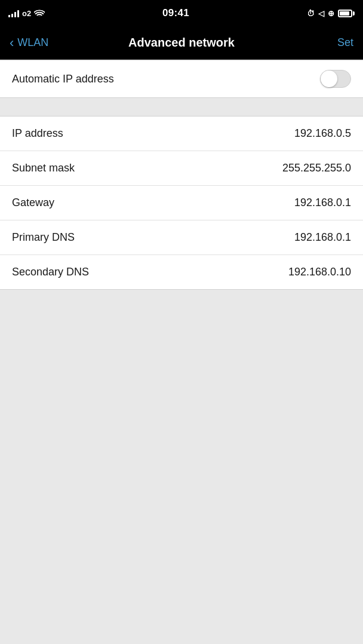 This screenshot has height=644, width=363. What do you see at coordinates (50, 272) in the screenshot?
I see `secondary-dns-label: Secondary DNS` at bounding box center [50, 272].